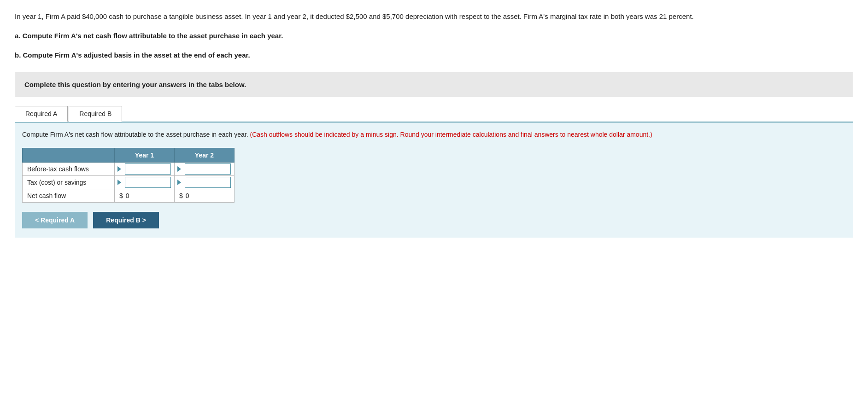 This screenshot has height=420, width=868. Describe the element at coordinates (208, 169) in the screenshot. I see `before-tax-year2-input` at that location.